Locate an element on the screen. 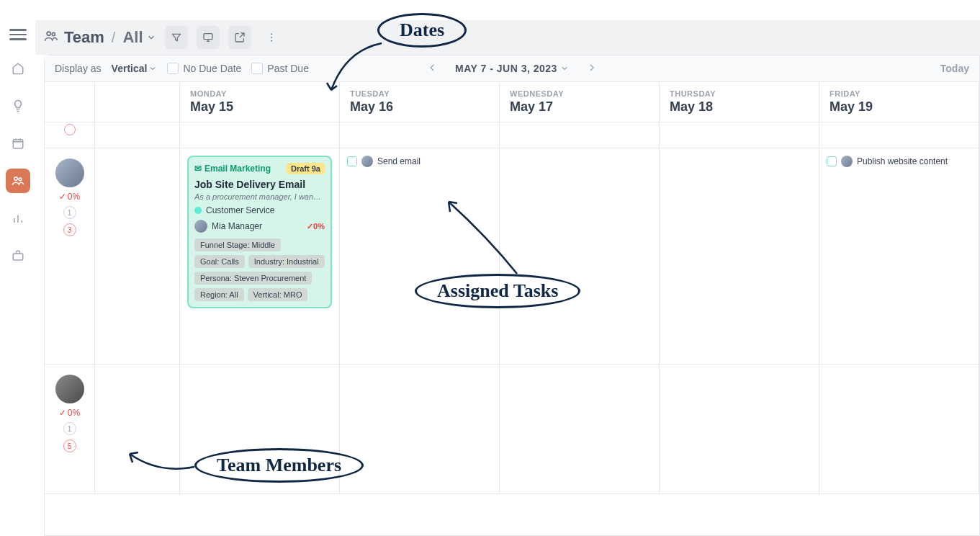 Image resolution: width=980 pixels, height=536 pixels. analytics-icon is located at coordinates (18, 218).